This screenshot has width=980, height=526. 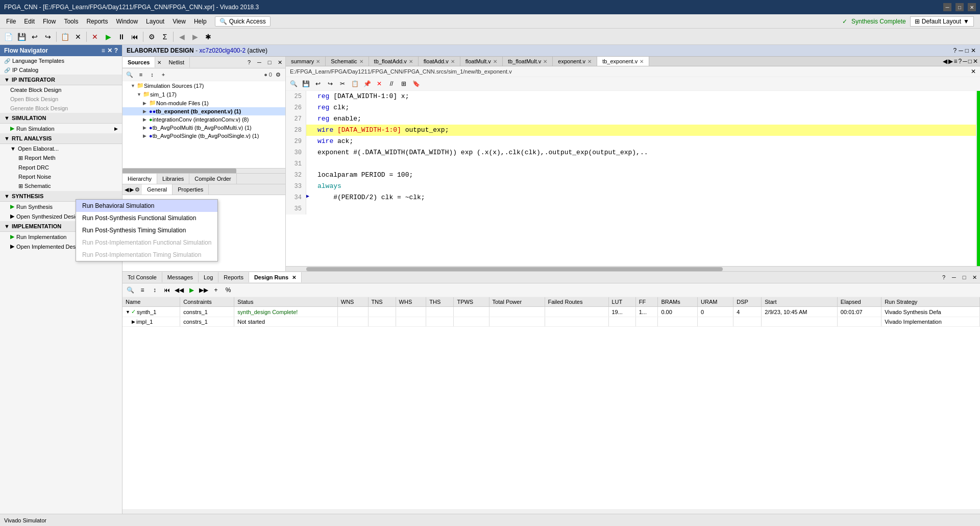 I want to click on menu-window: Window, so click(x=127, y=21).